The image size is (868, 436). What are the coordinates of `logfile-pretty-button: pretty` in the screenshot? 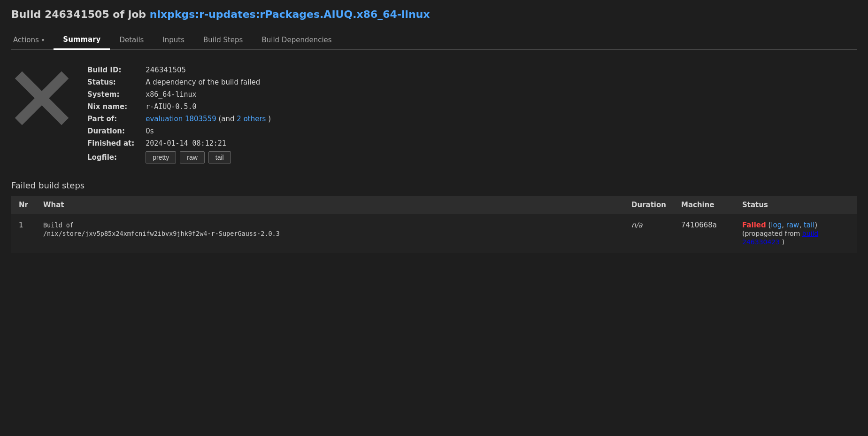 It's located at (161, 157).